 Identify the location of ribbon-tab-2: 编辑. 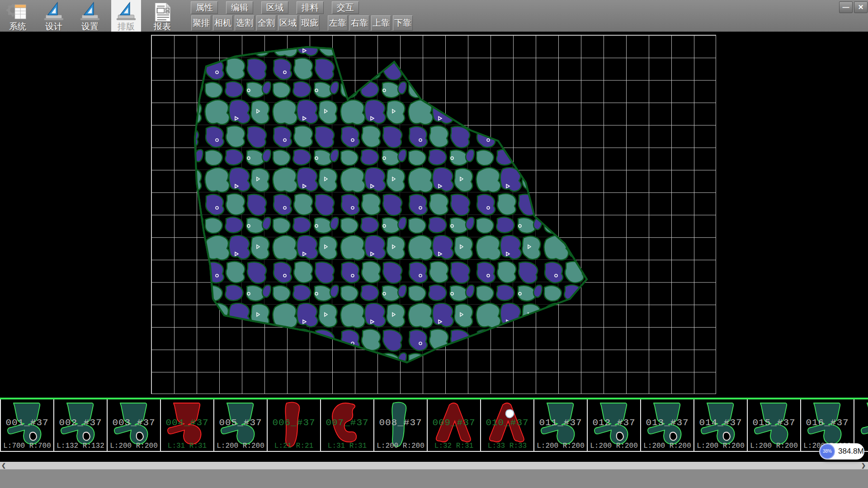
(240, 8).